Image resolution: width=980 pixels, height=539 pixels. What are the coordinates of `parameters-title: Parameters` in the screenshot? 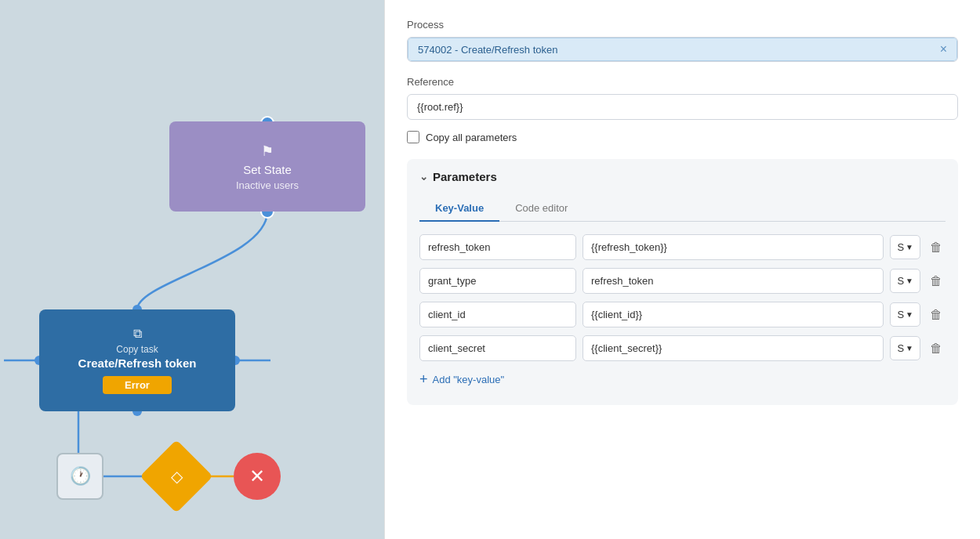 It's located at (465, 177).